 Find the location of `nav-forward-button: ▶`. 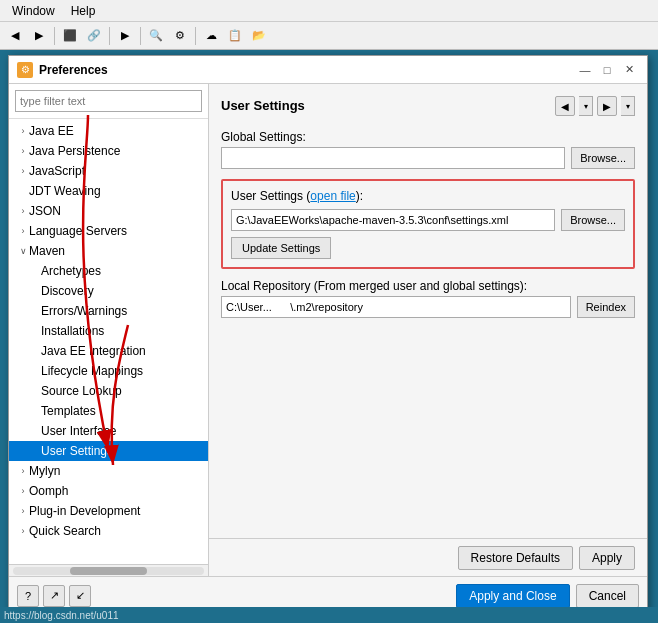

nav-forward-button: ▶ is located at coordinates (607, 106).